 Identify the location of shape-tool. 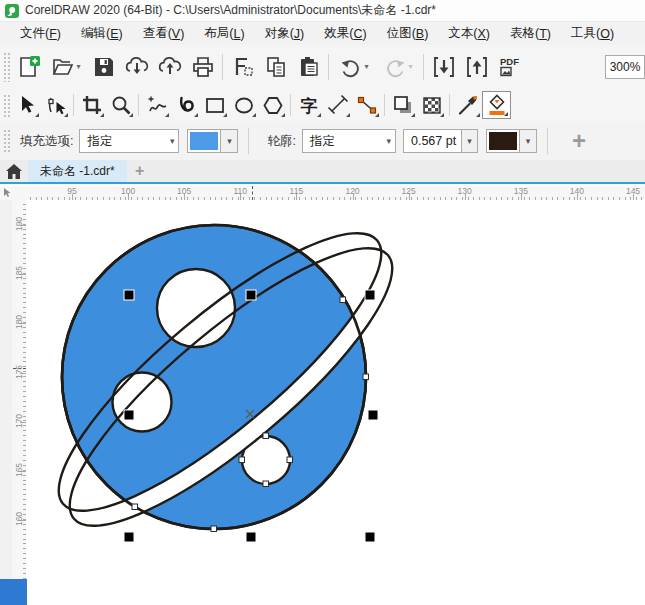
(56, 105).